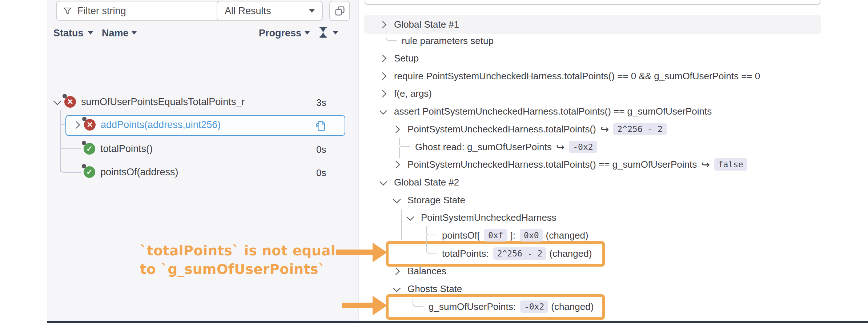 This screenshot has height=323, width=868. Describe the element at coordinates (570, 164) in the screenshot. I see `row-equality-false: PointSystemUncheckedHarness.totalPoints(…` at that location.